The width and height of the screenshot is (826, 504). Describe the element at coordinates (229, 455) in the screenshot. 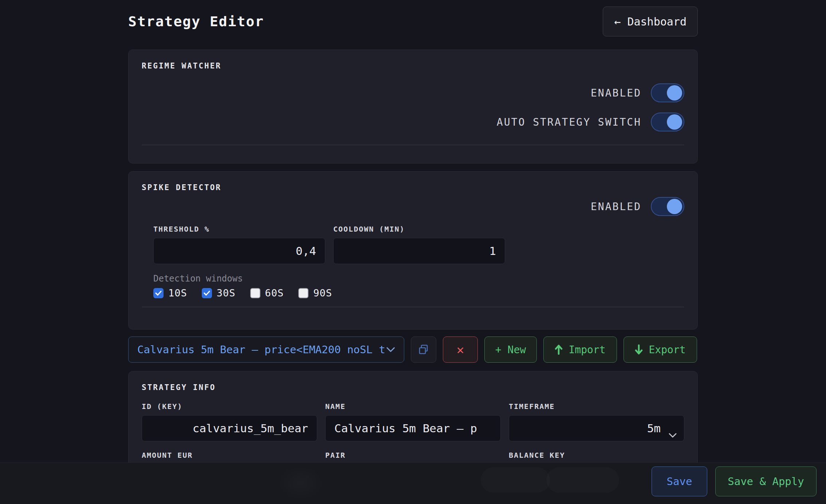

I see `amount-eur-label: AMOUNT EUR` at that location.